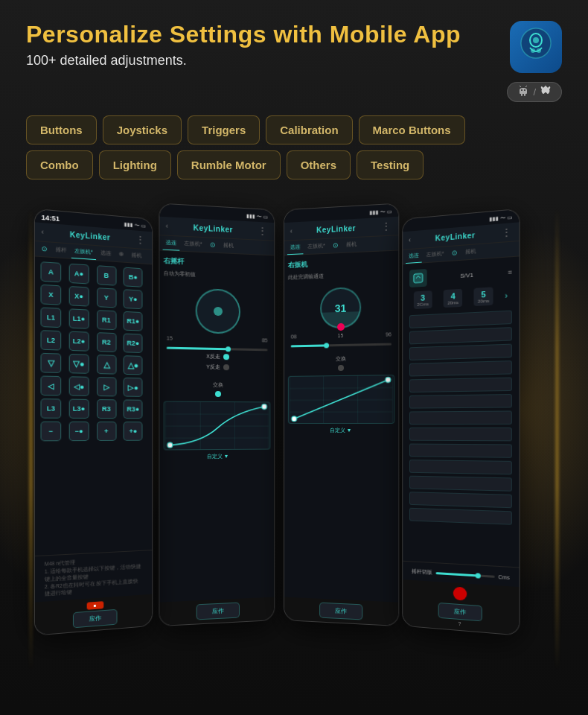  What do you see at coordinates (470, 252) in the screenshot?
I see `phone-4-tab-3: 摇机` at bounding box center [470, 252].